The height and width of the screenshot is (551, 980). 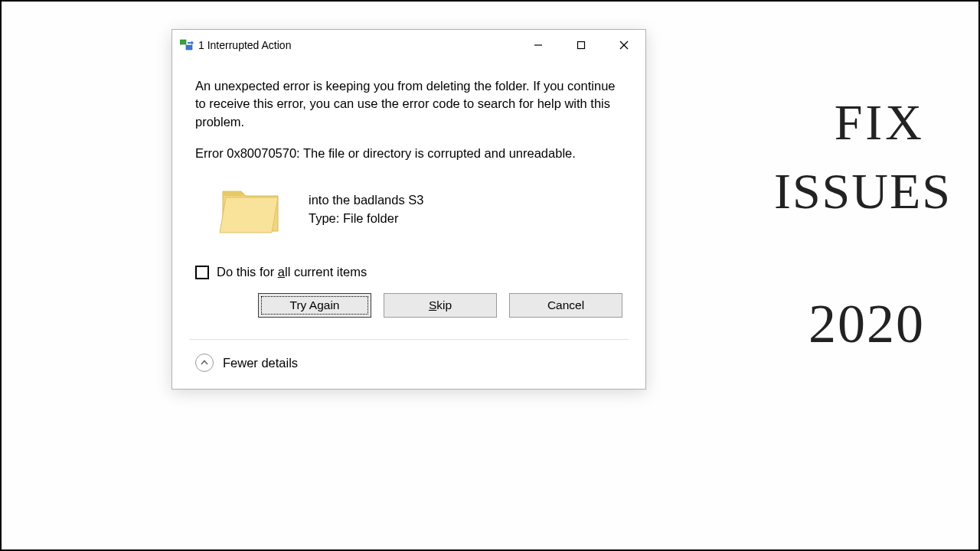 I want to click on do-for-all-checkbox: Do this for all current items, so click(x=409, y=272).